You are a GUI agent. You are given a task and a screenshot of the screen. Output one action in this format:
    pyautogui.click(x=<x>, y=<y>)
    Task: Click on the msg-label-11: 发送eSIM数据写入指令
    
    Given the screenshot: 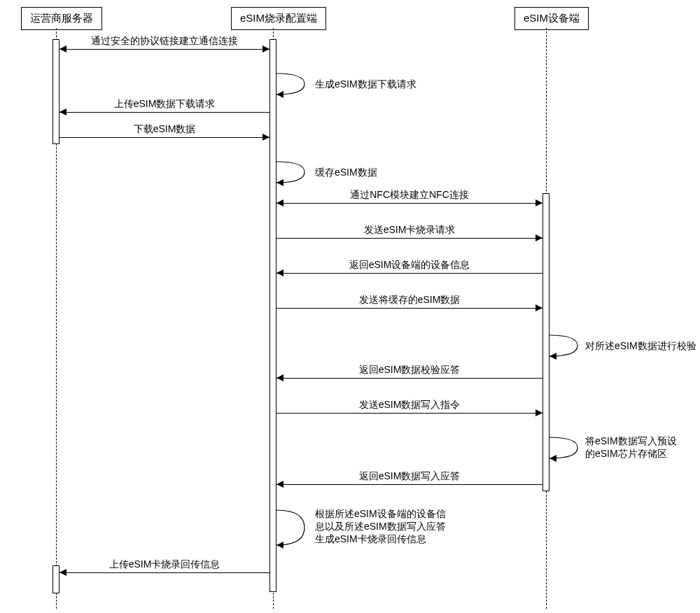 What is the action you would take?
    pyautogui.click(x=410, y=405)
    